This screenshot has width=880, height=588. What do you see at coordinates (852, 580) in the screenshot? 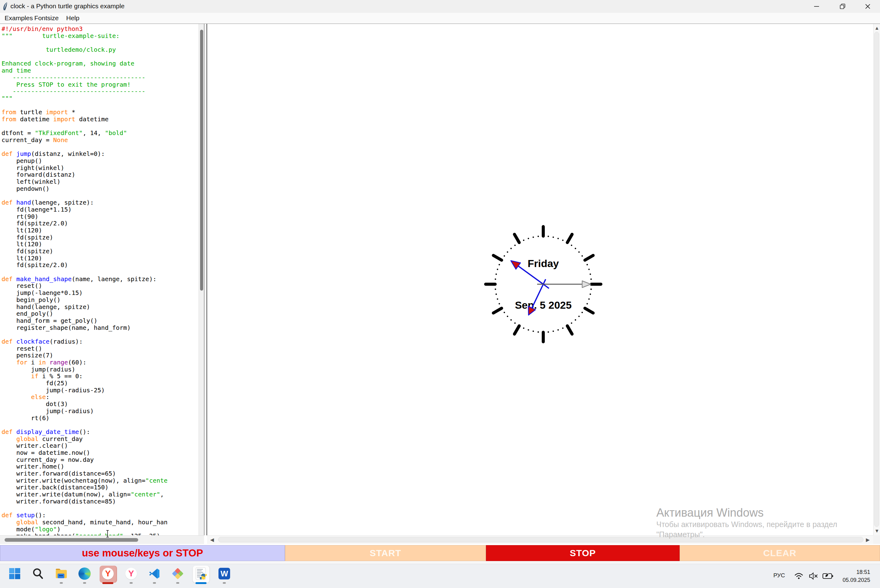
I see `tray-date: 05.09.2025` at bounding box center [852, 580].